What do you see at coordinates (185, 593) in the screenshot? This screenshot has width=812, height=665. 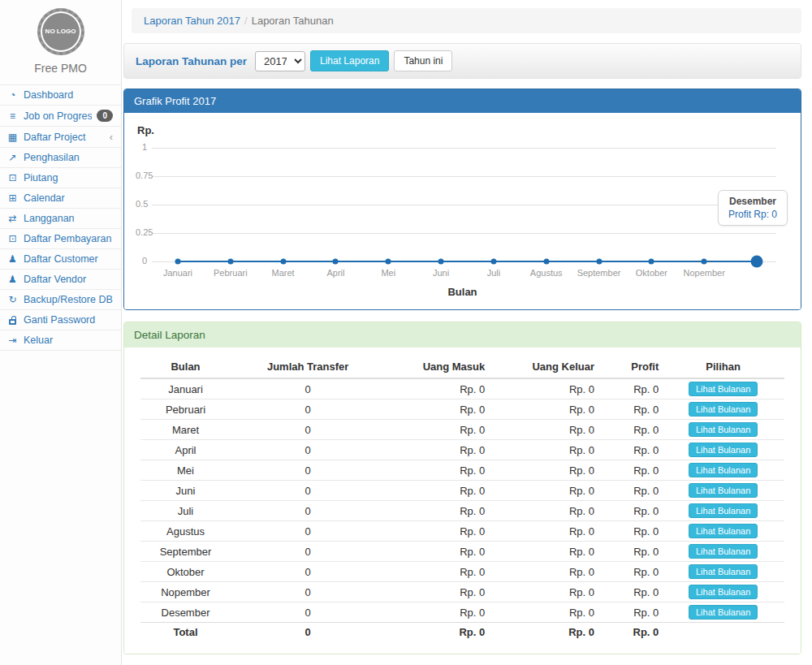 I see `cell-bulan: Nopember` at bounding box center [185, 593].